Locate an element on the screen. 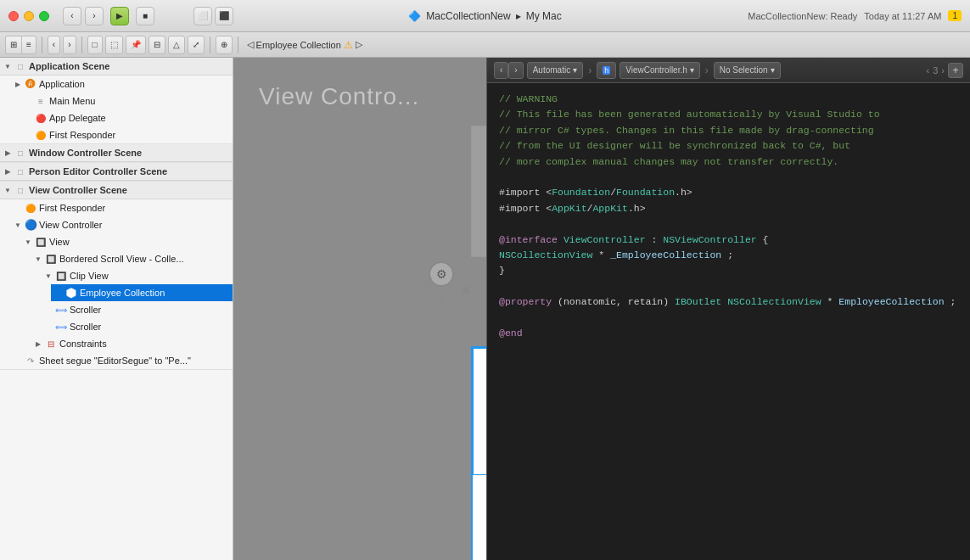 The image size is (970, 560). grid-toggle-group: ⊞ ≡ is located at coordinates (20, 45).